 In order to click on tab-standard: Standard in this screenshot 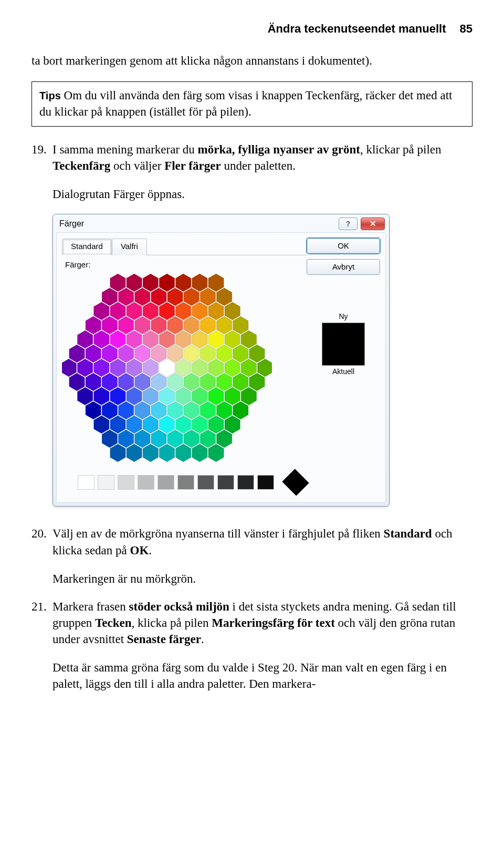, I will do `click(87, 247)`.